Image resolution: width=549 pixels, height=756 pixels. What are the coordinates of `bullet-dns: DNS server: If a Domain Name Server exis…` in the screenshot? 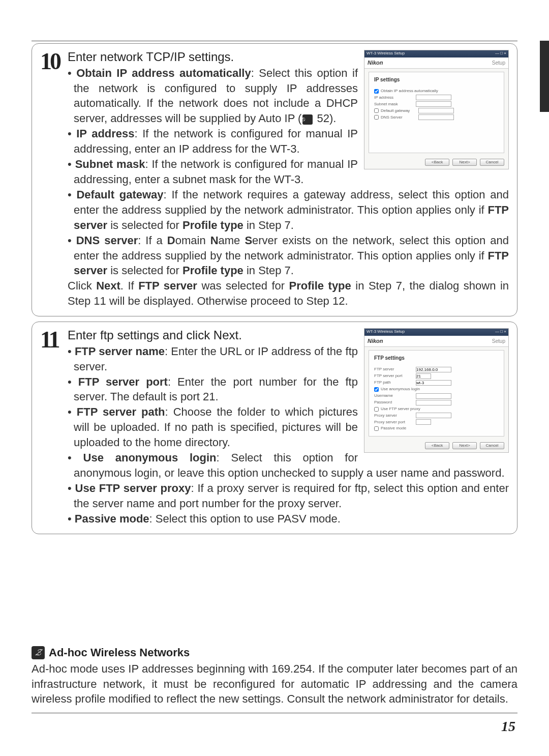 It's located at (288, 256).